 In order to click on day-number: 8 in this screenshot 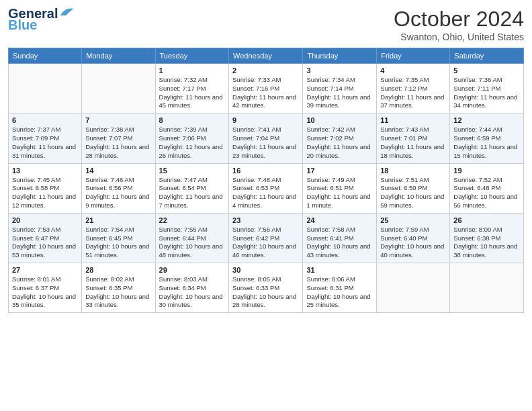, I will do `click(192, 120)`.